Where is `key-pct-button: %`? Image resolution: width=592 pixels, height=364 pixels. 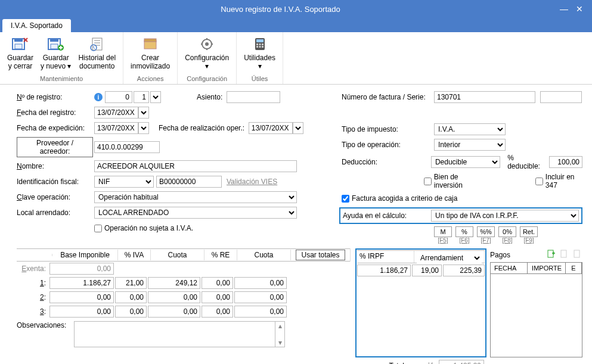
key-pct-button: % is located at coordinates (464, 232).